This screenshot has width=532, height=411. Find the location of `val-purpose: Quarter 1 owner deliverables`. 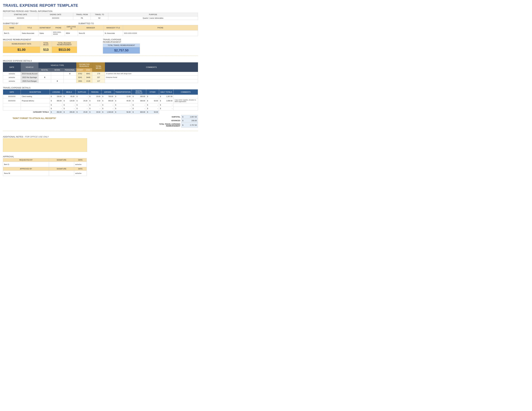

val-purpose: Quarter 1 owner deliverables is located at coordinates (153, 18).